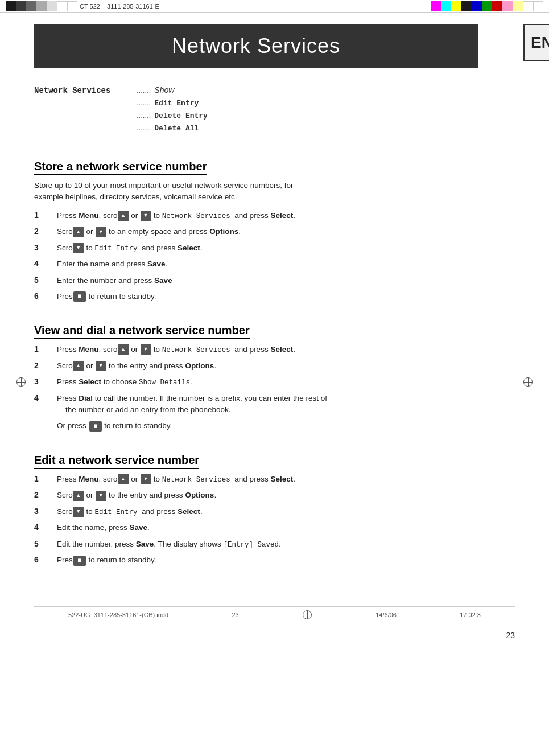 The width and height of the screenshot is (549, 756). I want to click on store-step-5: 5 Enter the number and press Save, so click(274, 281).